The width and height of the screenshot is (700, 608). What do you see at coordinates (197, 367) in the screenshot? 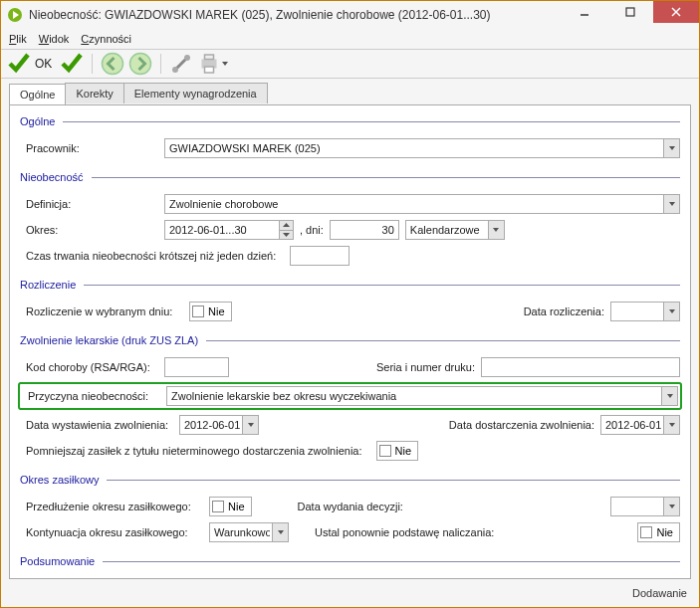
I see `kod-field` at bounding box center [197, 367].